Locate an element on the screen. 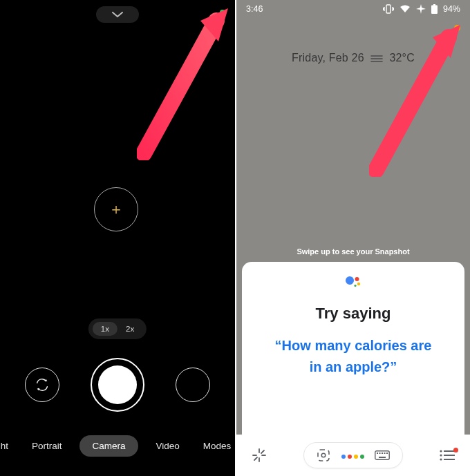  plus-icon: ＋ is located at coordinates (116, 209).